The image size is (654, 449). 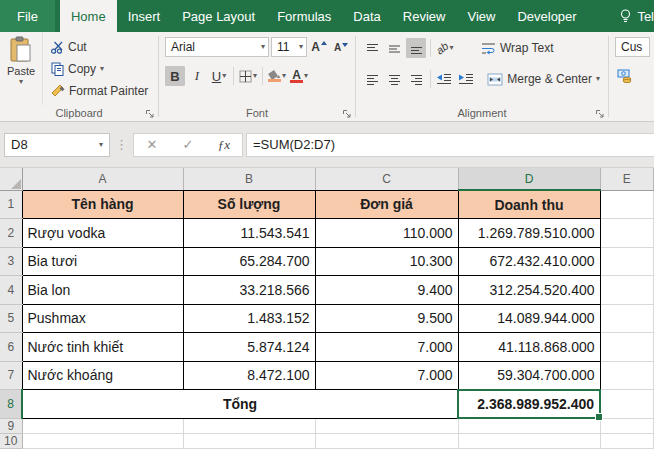 I want to click on cell-E3, so click(x=627, y=262).